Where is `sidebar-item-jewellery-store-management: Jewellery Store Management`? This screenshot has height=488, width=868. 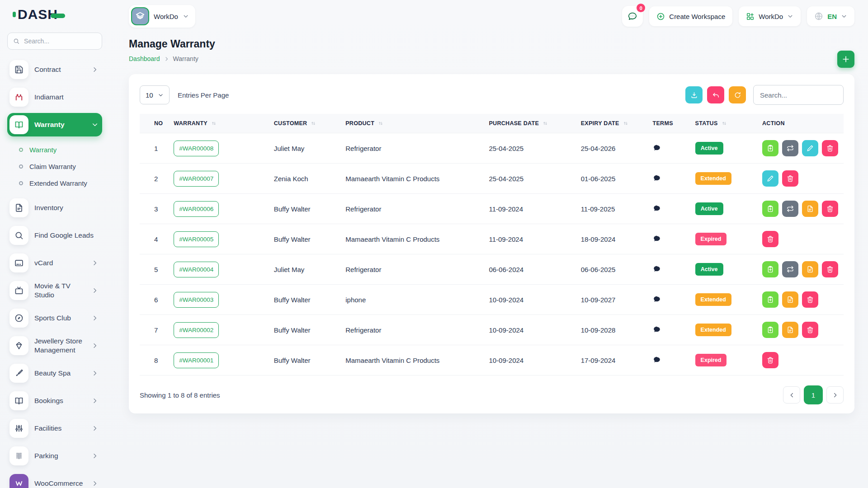 sidebar-item-jewellery-store-management: Jewellery Store Management is located at coordinates (55, 346).